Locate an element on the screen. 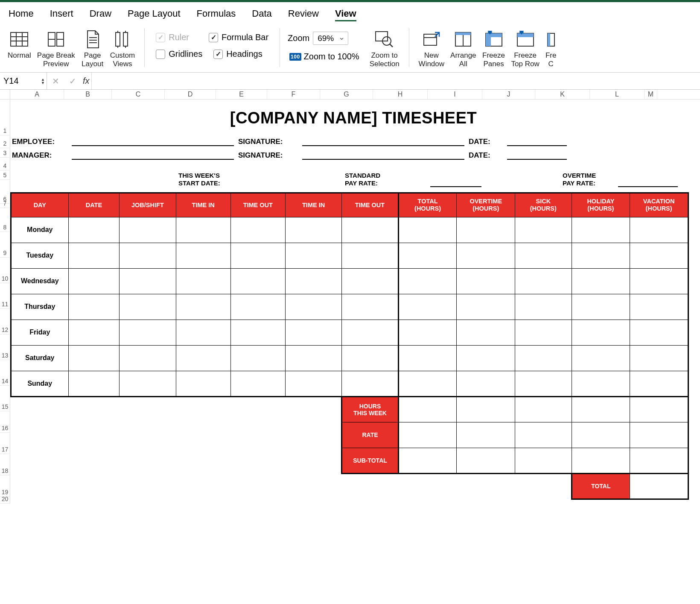  select-all-corner is located at coordinates (5, 94).